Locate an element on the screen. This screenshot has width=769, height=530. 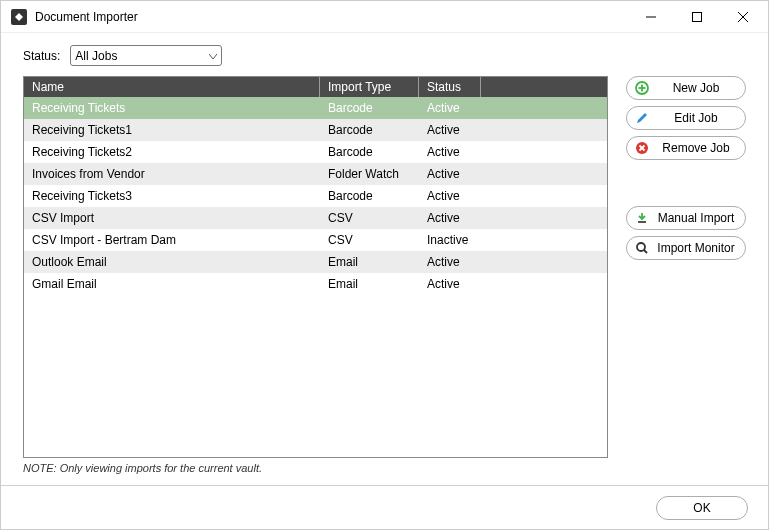
cell-name: Receiving Tickets is located at coordinates (172, 108).